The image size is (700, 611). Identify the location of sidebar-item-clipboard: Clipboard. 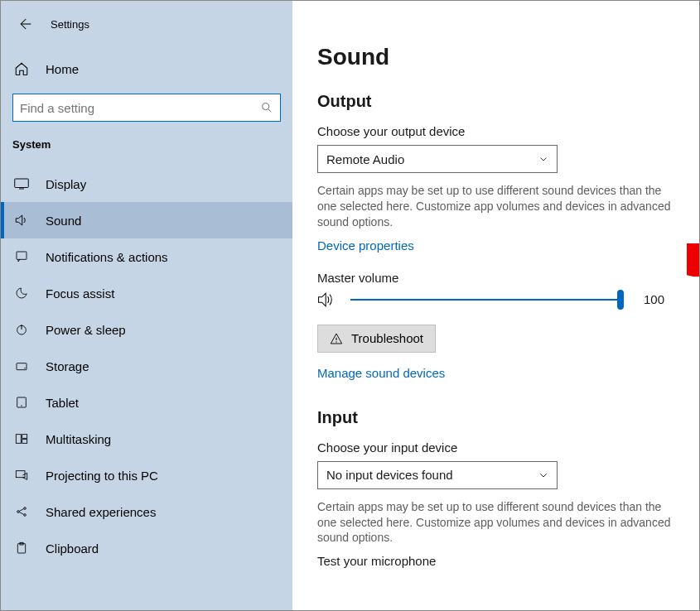
(147, 548).